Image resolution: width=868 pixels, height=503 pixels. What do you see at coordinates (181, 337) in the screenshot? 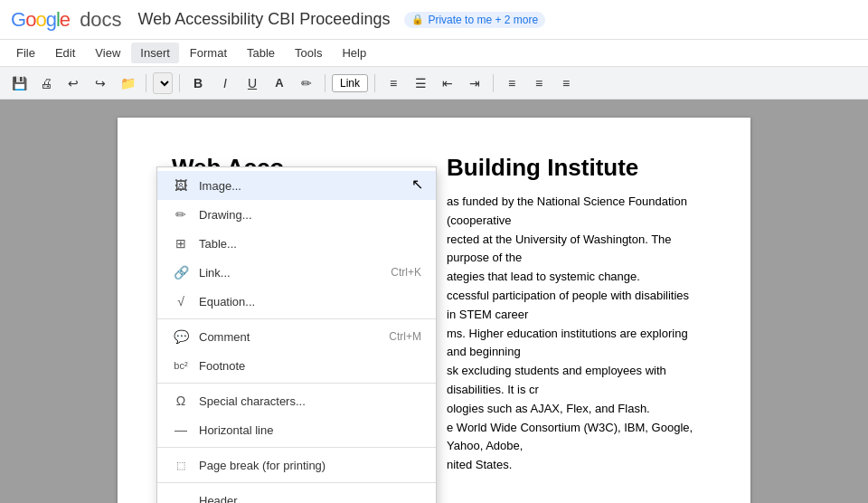
I see `comment-icon: 💬` at bounding box center [181, 337].